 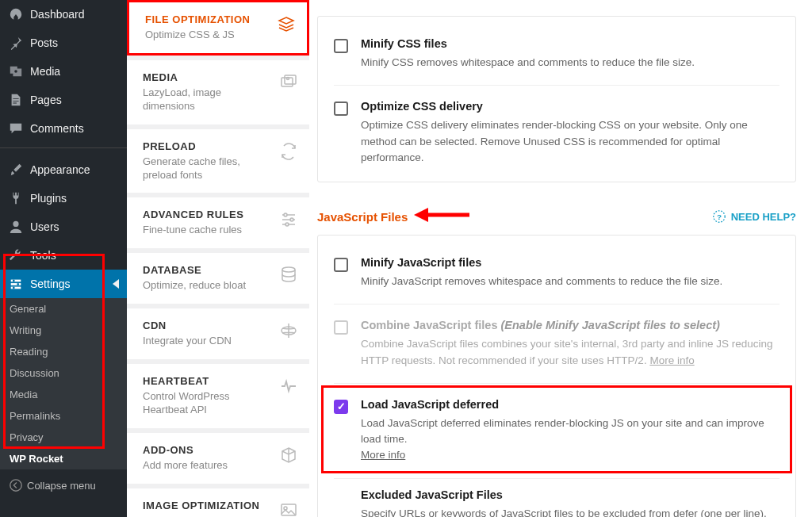 I want to click on option-combine-js: Combine JavaScript files (Enable Minify …, so click(x=557, y=347).